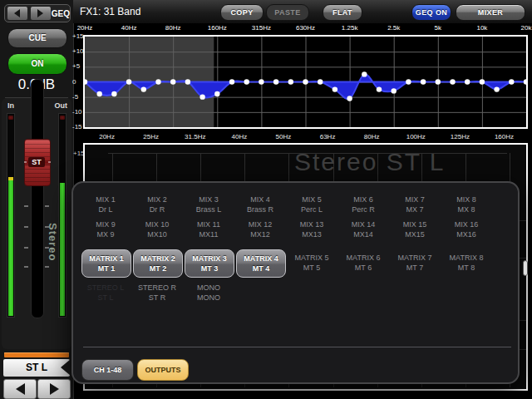  I want to click on channel-select-item-mix-14: MIX 14MX14, so click(363, 229).